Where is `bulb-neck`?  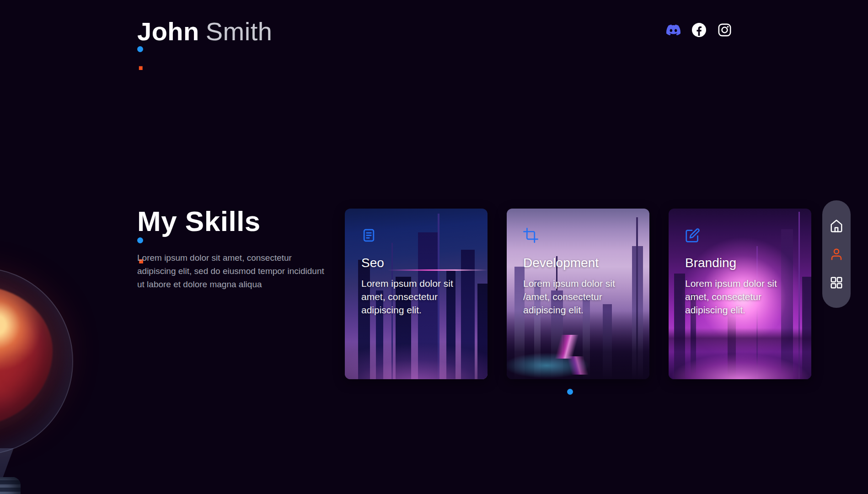
bulb-neck is located at coordinates (10, 465).